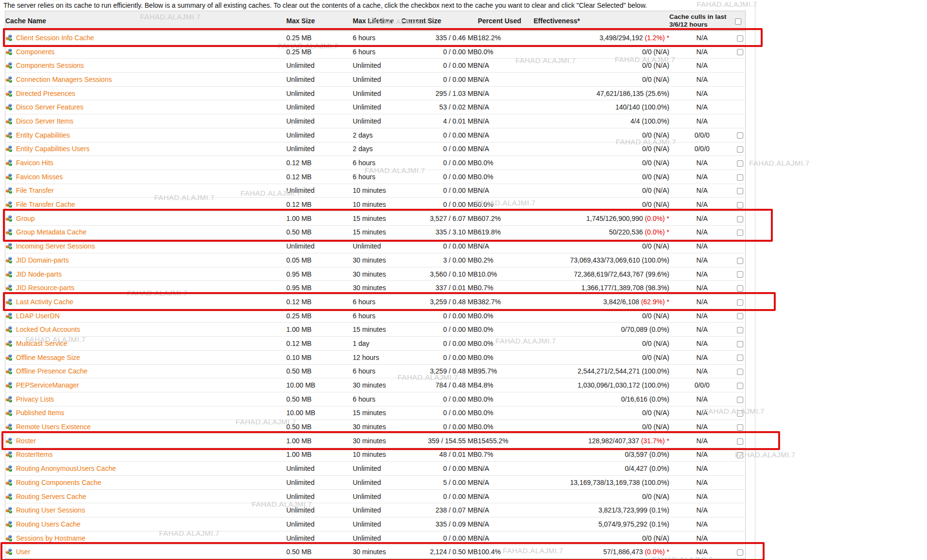  What do you see at coordinates (506, 274) in the screenshot?
I see `percent-used-cell: 10.0%` at bounding box center [506, 274].